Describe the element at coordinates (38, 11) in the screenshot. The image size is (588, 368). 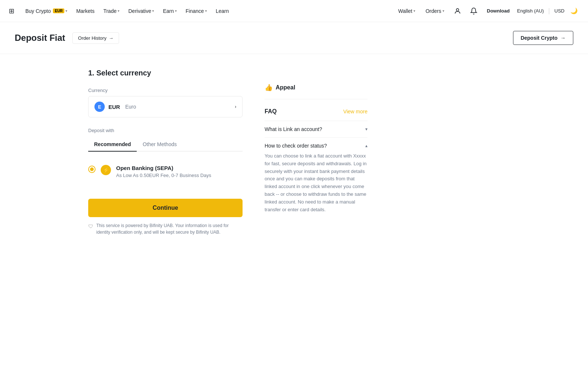
I see `nav-label-buy-crypto: Buy Crypto` at that location.